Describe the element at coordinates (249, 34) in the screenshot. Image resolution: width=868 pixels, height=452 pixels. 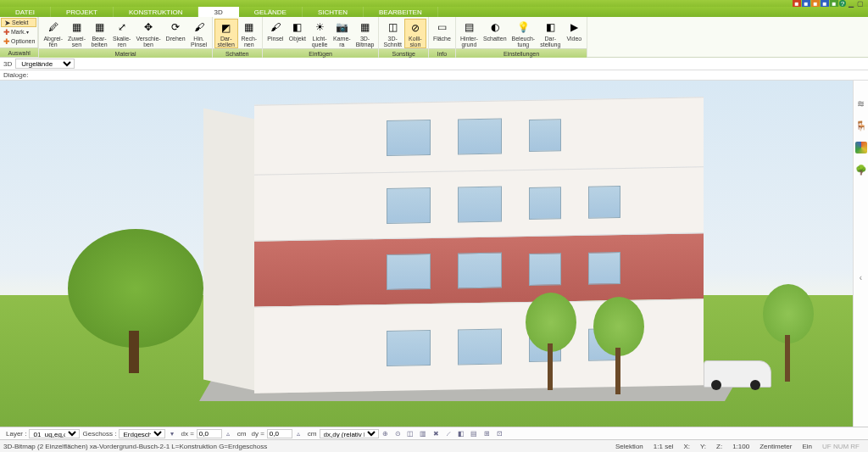
I see `rechnen-button: ▦Rech- nen` at that location.